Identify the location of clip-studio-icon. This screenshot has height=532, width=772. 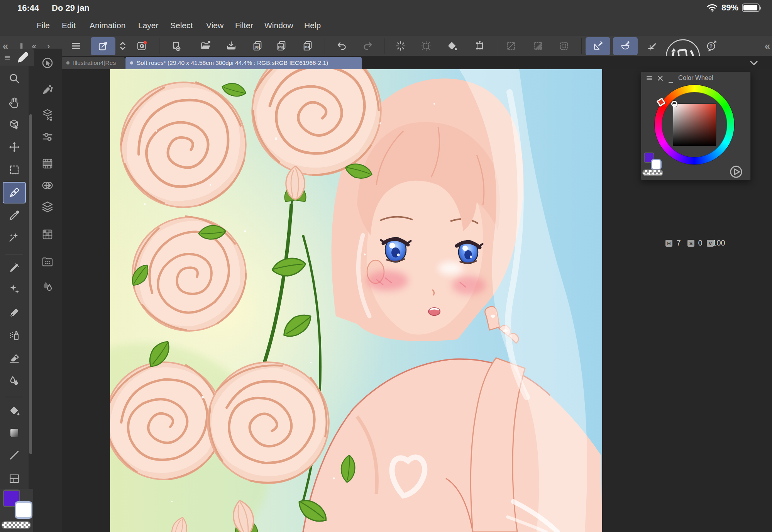
(142, 46).